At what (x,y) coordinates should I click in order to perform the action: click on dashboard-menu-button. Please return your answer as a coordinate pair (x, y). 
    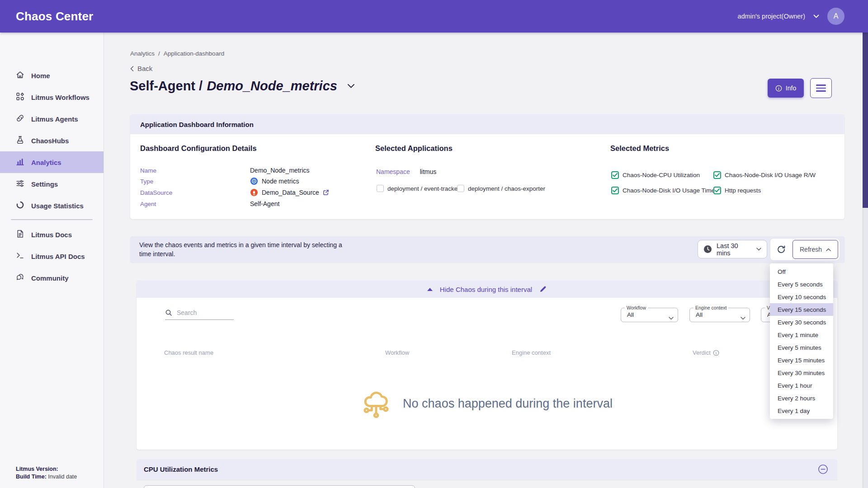
    Looking at the image, I should click on (821, 88).